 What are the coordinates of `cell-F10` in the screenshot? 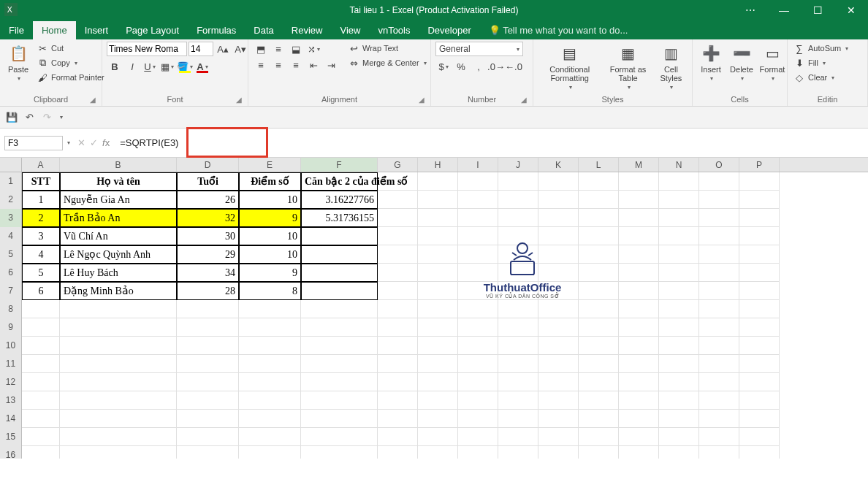 It's located at (339, 346).